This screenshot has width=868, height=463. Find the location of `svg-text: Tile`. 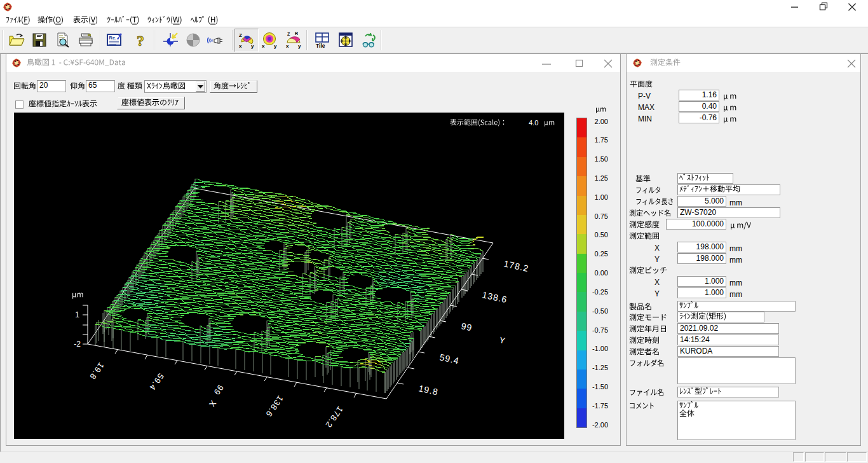

svg-text: Tile is located at coordinates (320, 46).